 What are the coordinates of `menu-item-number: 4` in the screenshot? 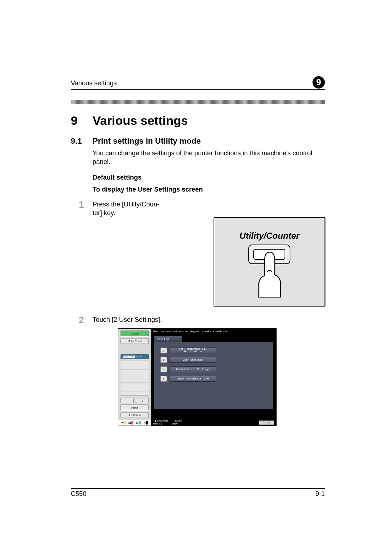 It's located at (164, 379).